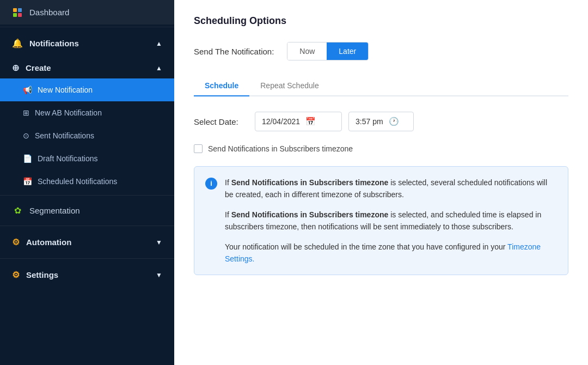 The width and height of the screenshot is (588, 365). What do you see at coordinates (159, 275) in the screenshot?
I see `settings-chevron-icon: ▼` at bounding box center [159, 275].